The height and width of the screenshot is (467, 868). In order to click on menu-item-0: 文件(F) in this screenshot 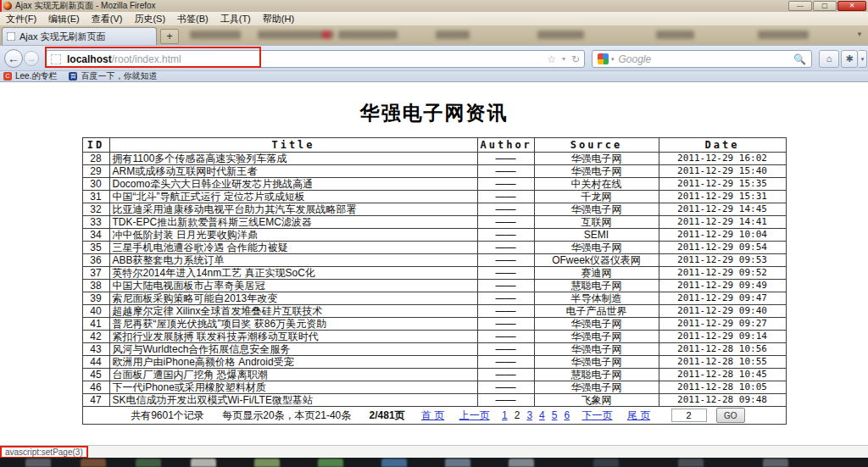, I will do `click(21, 19)`.